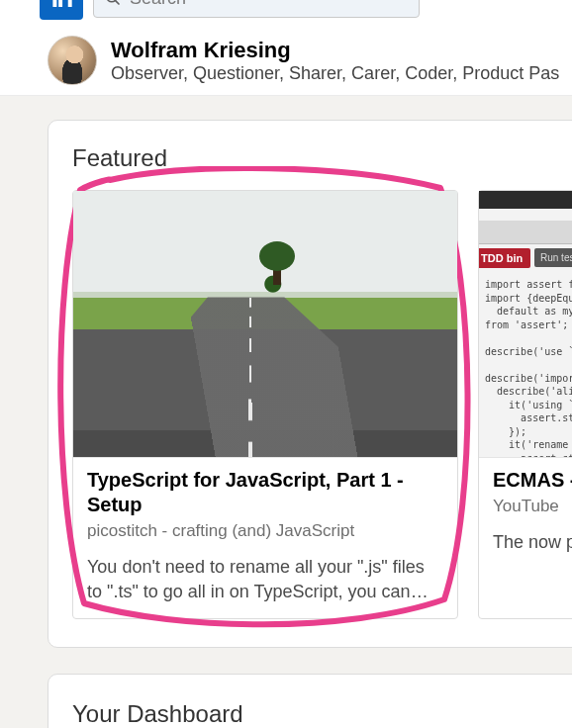  What do you see at coordinates (265, 580) in the screenshot?
I see `featured-card-description: You don't need to rename all your ".js" …` at bounding box center [265, 580].